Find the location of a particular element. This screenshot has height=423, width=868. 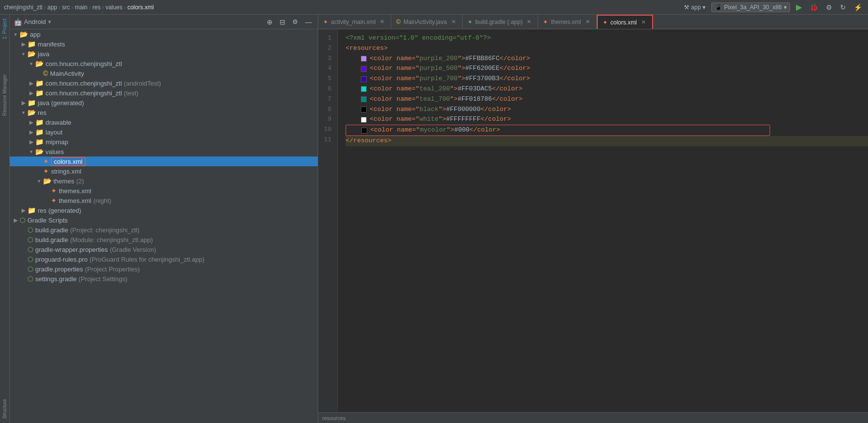

tree-item-values: ▾📂values is located at coordinates (164, 152).